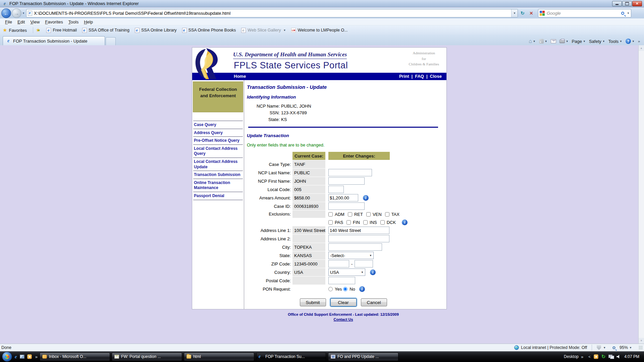 The height and width of the screenshot is (362, 644). Describe the element at coordinates (355, 247) in the screenshot. I see `city-input` at that location.